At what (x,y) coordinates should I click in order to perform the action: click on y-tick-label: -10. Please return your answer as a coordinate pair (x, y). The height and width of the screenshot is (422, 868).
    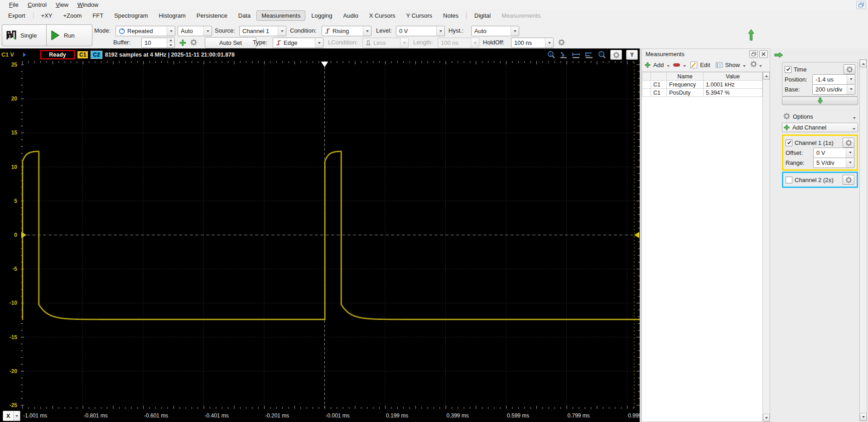
    Looking at the image, I should click on (14, 303).